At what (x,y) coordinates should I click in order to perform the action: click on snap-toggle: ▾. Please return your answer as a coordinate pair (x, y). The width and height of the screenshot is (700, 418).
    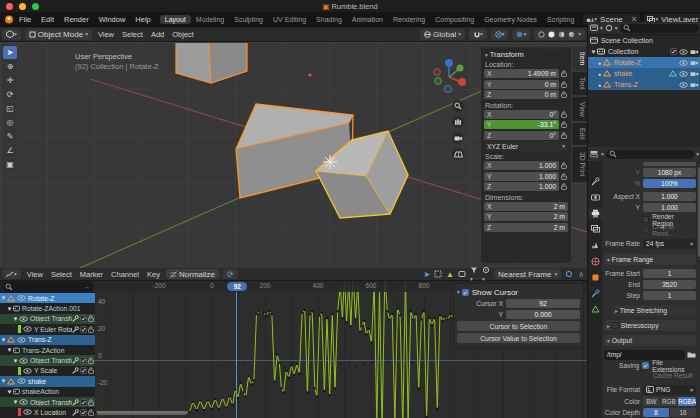
    Looking at the image, I should click on (478, 34).